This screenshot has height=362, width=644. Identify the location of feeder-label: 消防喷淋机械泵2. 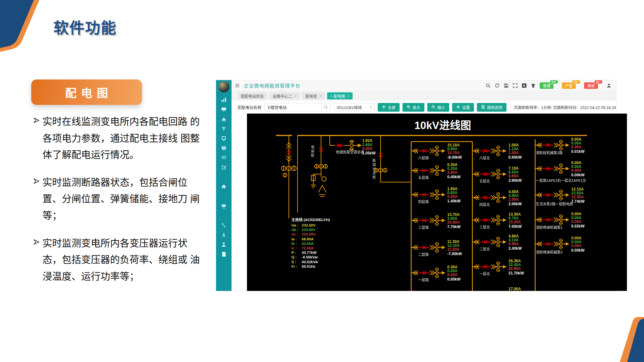
(549, 252).